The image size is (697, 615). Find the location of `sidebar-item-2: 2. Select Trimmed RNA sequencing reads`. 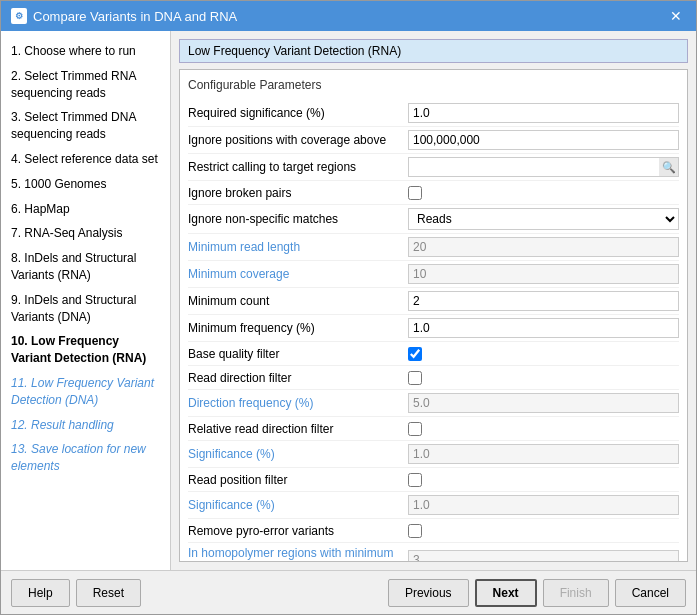

sidebar-item-2: 2. Select Trimmed RNA sequencing reads is located at coordinates (86, 85).